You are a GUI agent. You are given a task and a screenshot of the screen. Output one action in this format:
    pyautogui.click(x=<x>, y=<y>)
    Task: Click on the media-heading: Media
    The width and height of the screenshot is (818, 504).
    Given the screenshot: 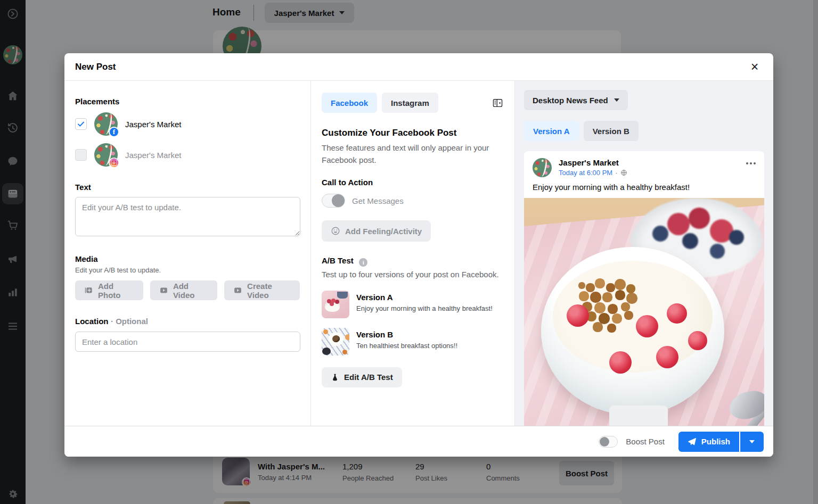 What is the action you would take?
    pyautogui.click(x=187, y=259)
    